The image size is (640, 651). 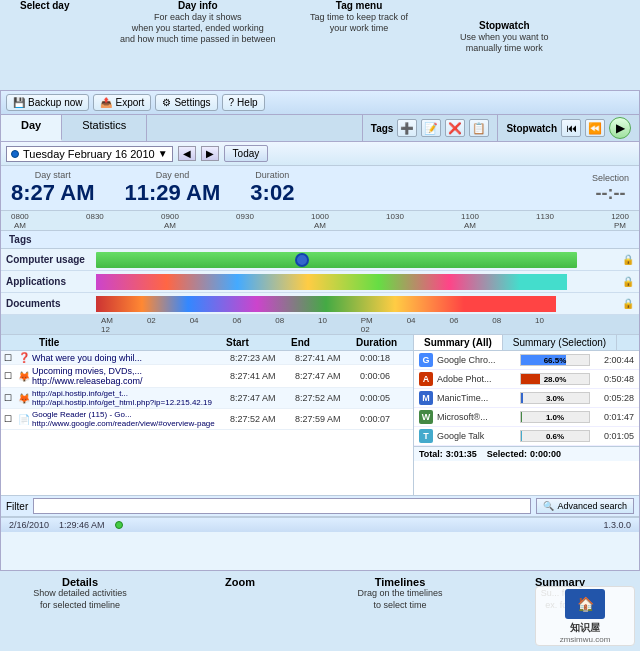 What do you see at coordinates (526, 454) in the screenshot?
I see `summary-total: Total: 3:01:35 Selected: 0:00:00` at bounding box center [526, 454].